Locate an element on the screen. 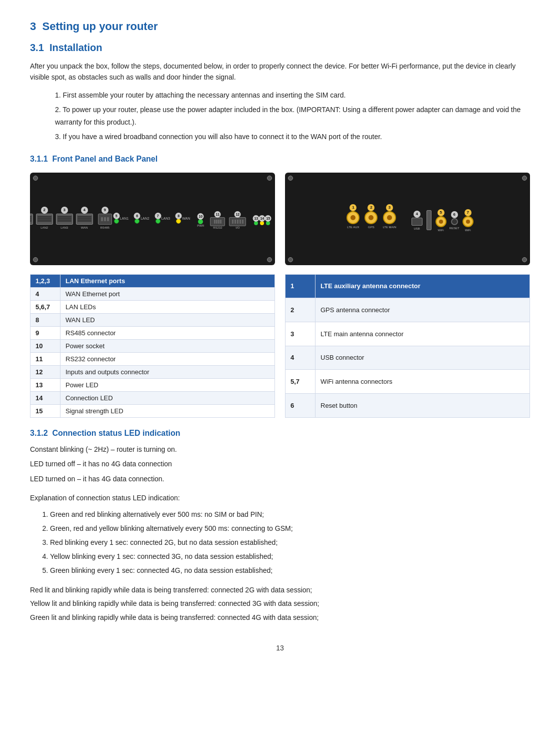 The width and height of the screenshot is (560, 753). wan-text: WAN is located at coordinates (186, 218).